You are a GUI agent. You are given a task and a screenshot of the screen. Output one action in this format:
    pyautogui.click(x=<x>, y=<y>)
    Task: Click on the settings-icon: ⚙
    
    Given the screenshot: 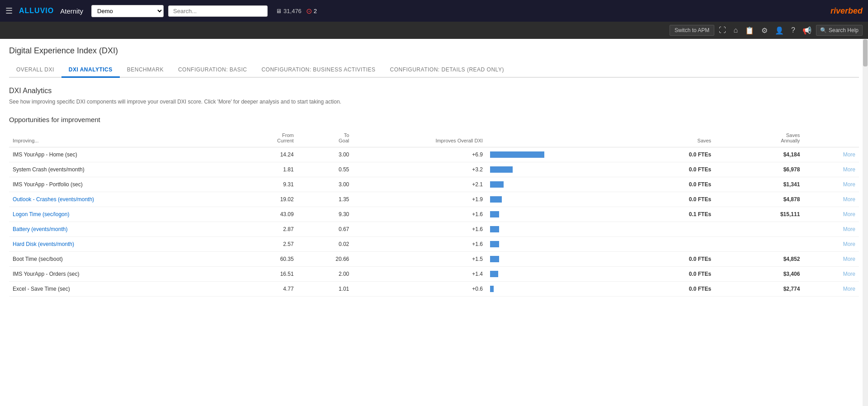 What is the action you would take?
    pyautogui.click(x=764, y=31)
    